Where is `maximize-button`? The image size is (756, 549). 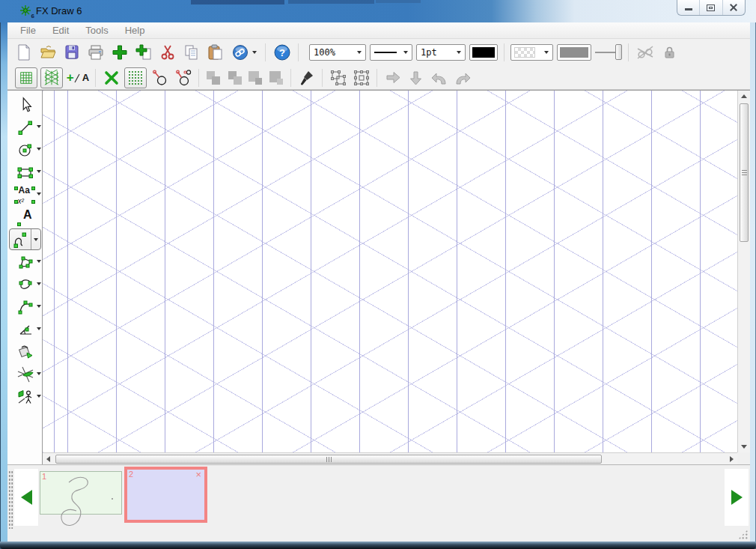 maximize-button is located at coordinates (710, 7).